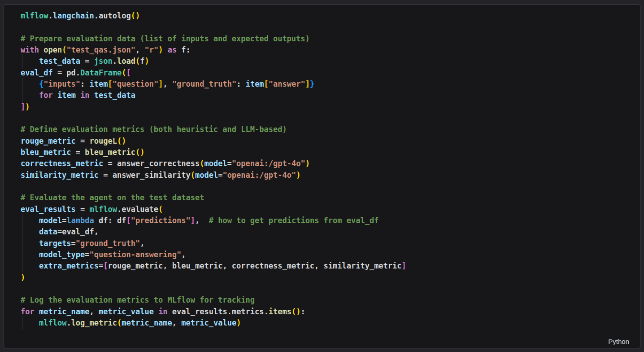 The height and width of the screenshot is (352, 644). What do you see at coordinates (328, 232) in the screenshot?
I see `code-line: data=eval_df,` at bounding box center [328, 232].